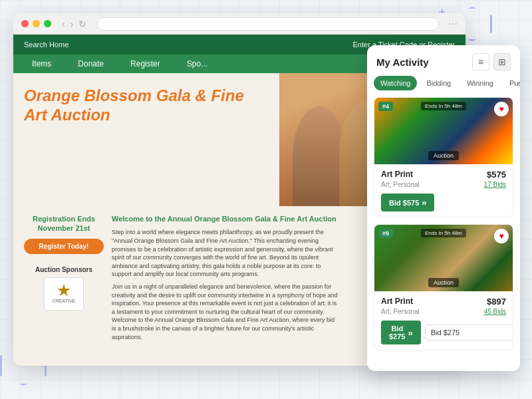 The height and width of the screenshot is (399, 532). What do you see at coordinates (226, 312) in the screenshot?
I see `welcome-body-2: Join us in a night of unparalleled elega…` at bounding box center [226, 312].